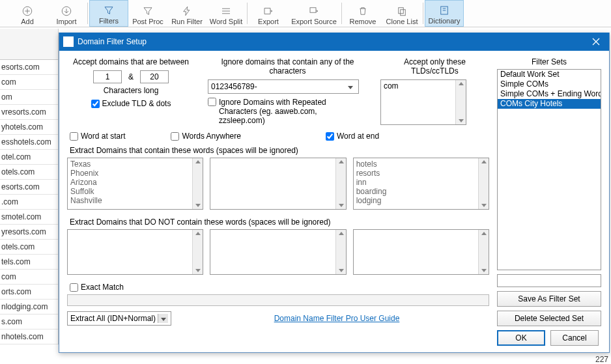 This screenshot has height=364, width=611. I want to click on cancel-button: Cancel, so click(575, 338).